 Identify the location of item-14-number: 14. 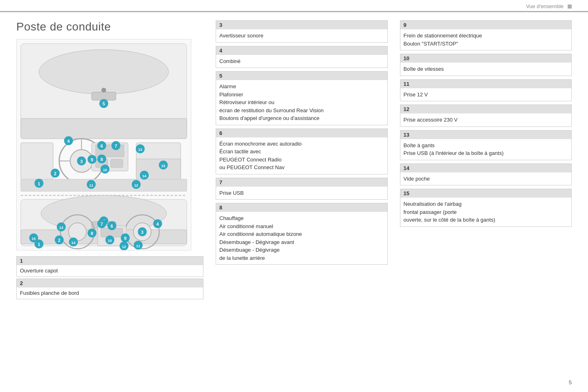
(486, 168).